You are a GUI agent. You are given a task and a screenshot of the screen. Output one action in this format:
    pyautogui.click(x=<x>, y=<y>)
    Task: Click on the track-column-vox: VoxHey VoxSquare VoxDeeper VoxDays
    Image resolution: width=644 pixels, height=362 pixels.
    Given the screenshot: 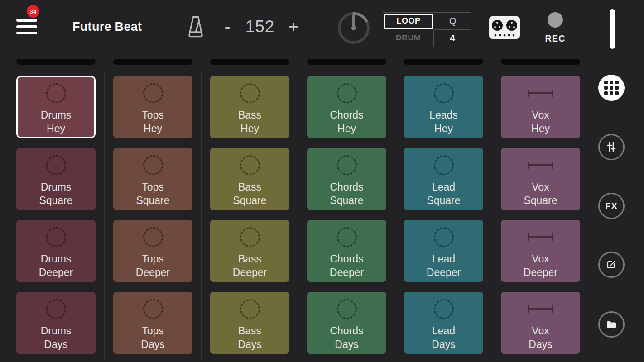 What is the action you would take?
    pyautogui.click(x=541, y=210)
    